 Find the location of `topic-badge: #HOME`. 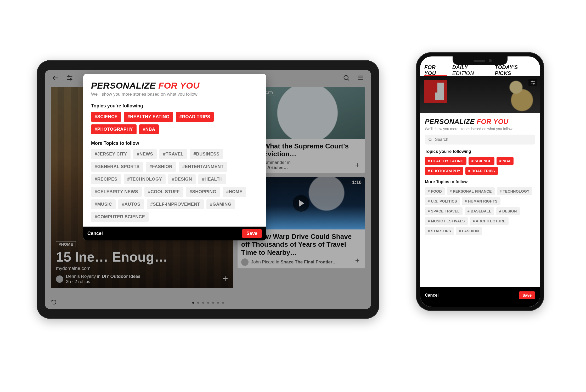

topic-badge: #HOME is located at coordinates (66, 244).